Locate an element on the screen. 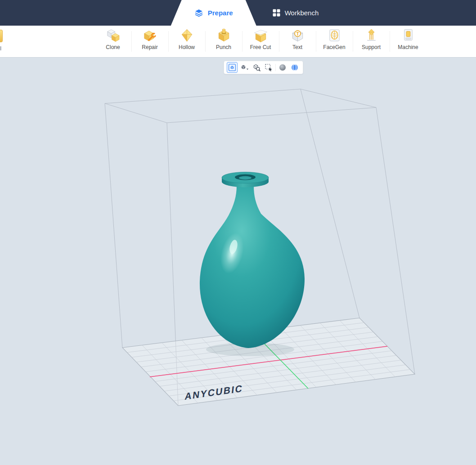 The height and width of the screenshot is (465, 476). support-icon is located at coordinates (372, 35).